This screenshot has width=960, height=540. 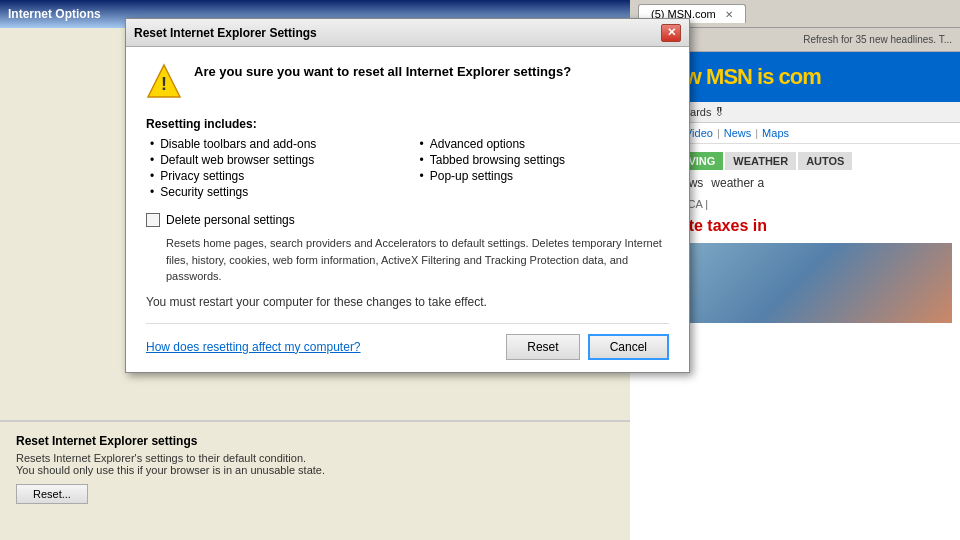 What do you see at coordinates (408, 124) in the screenshot?
I see `resetting-includes-label: Resetting includes:` at bounding box center [408, 124].